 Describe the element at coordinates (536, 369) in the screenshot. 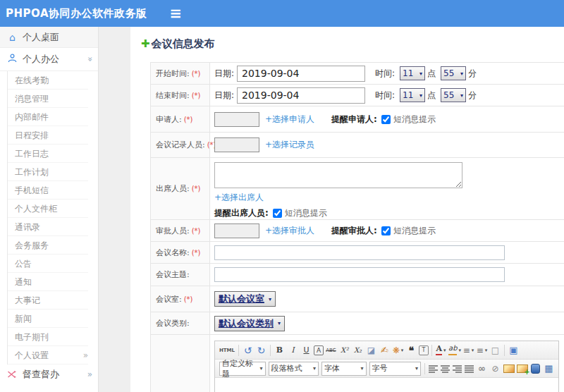

I see `insert-media-button` at that location.